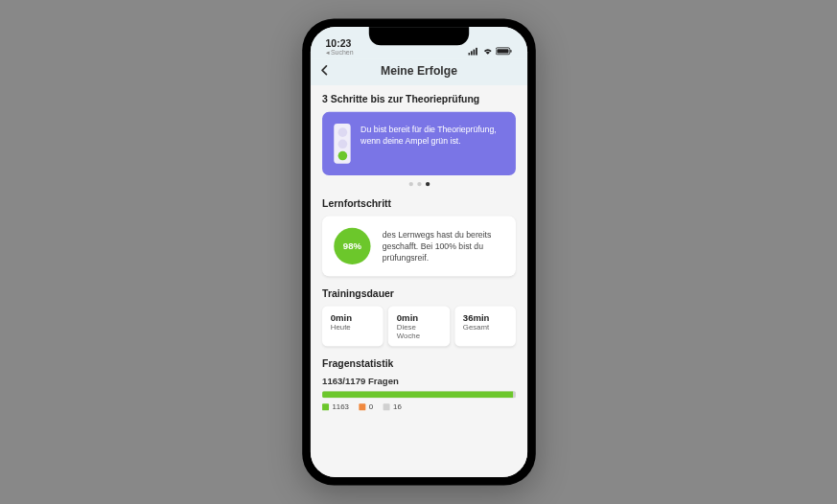  What do you see at coordinates (419, 363) in the screenshot?
I see `stats-title: Fragenstatistik` at bounding box center [419, 363].